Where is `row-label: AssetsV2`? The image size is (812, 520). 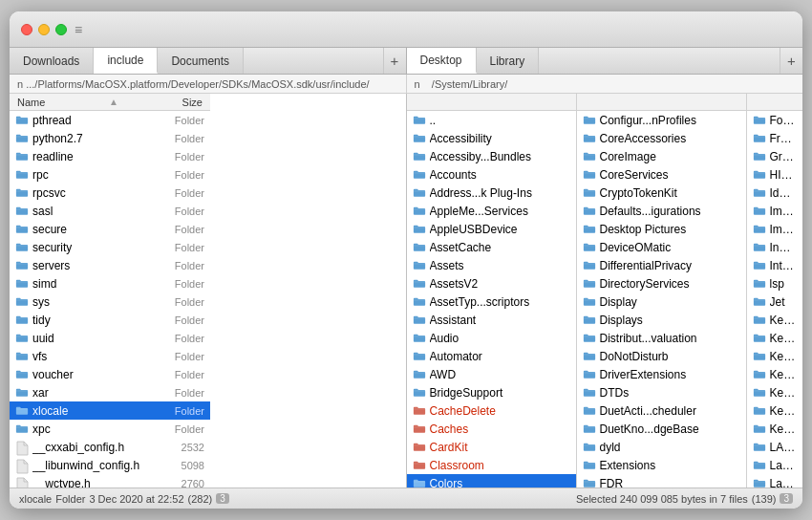
row-label: AssetsV2 is located at coordinates (501, 284).